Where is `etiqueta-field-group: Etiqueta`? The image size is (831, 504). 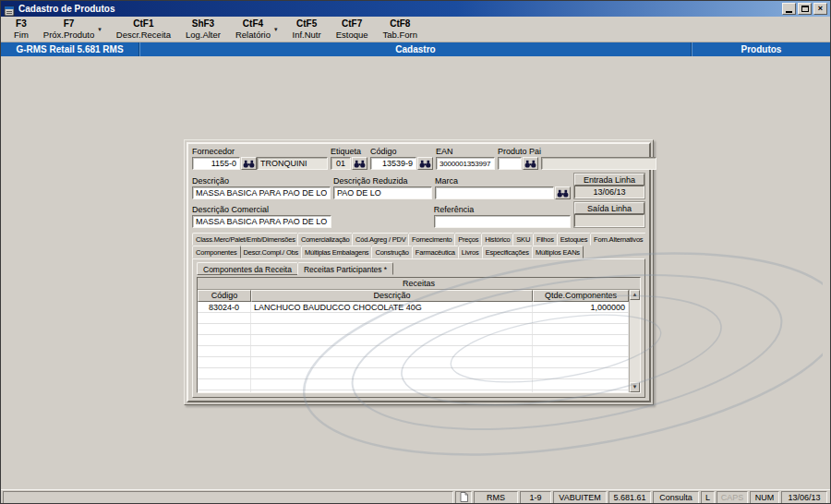 etiqueta-field-group: Etiqueta is located at coordinates (349, 159).